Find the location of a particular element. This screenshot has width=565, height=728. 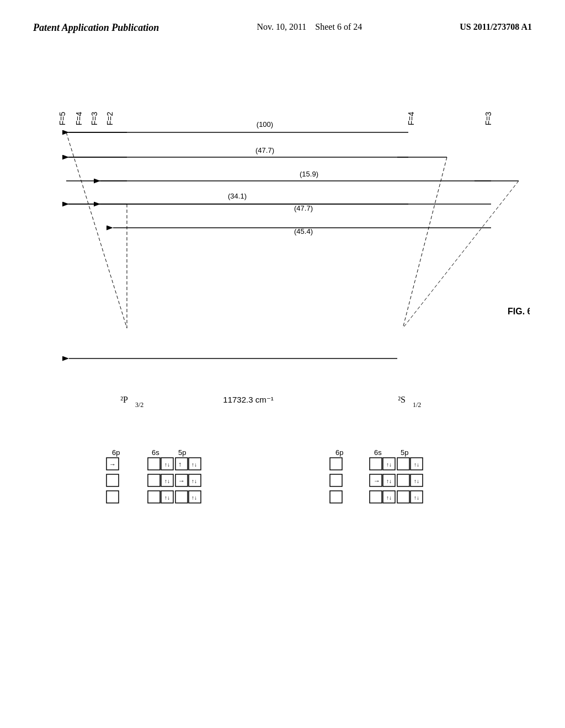

label-454: (45.4) is located at coordinates (303, 232).